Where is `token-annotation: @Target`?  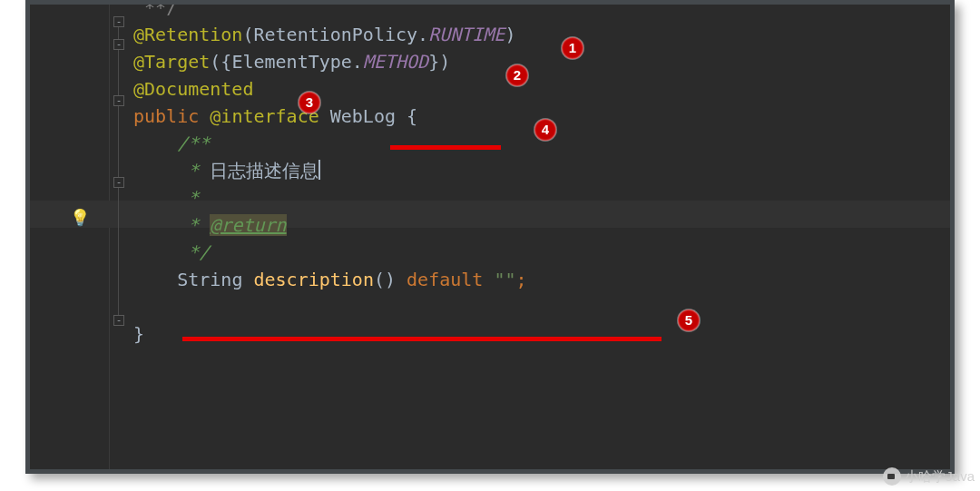
token-annotation: @Target is located at coordinates (172, 62).